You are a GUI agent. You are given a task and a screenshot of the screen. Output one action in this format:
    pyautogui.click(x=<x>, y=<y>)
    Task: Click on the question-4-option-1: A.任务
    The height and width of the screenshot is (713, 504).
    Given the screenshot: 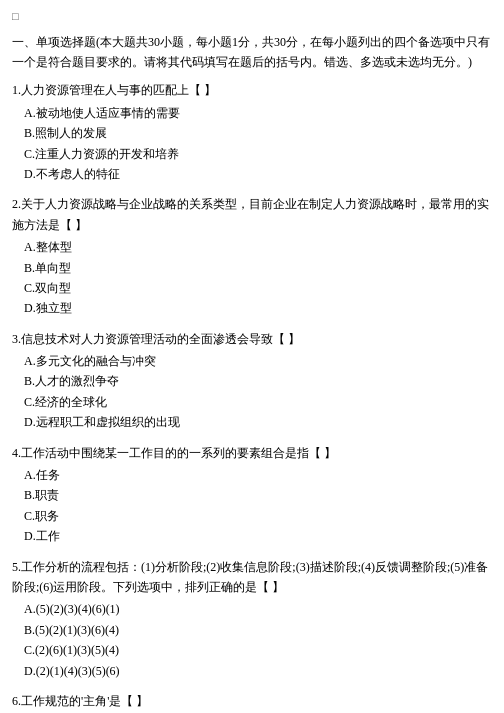 What is the action you would take?
    pyautogui.click(x=252, y=475)
    